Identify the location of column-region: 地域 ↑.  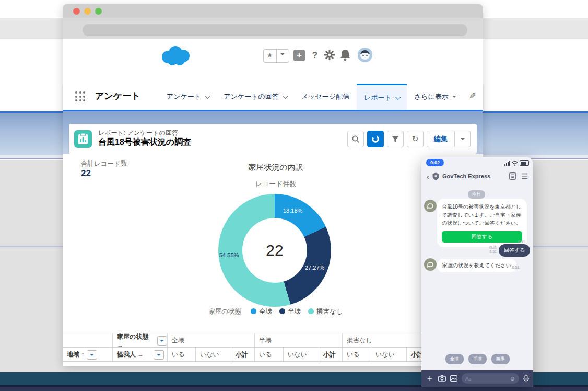
(88, 354).